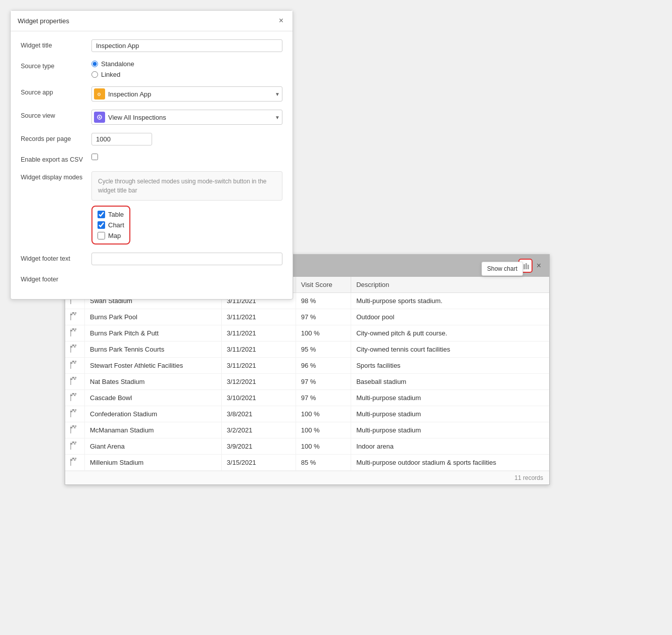 Image resolution: width=672 pixels, height=635 pixels. Describe the element at coordinates (450, 333) in the screenshot. I see `row-description: City-owned pitch & putt course.` at that location.